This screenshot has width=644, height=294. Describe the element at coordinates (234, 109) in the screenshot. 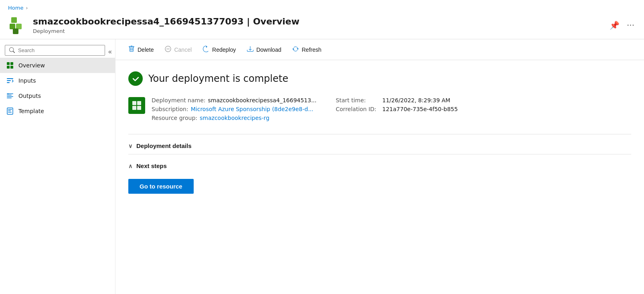

I see `info-rows-left: Deployment name: smazcookbookrecipessa4_…` at that location.